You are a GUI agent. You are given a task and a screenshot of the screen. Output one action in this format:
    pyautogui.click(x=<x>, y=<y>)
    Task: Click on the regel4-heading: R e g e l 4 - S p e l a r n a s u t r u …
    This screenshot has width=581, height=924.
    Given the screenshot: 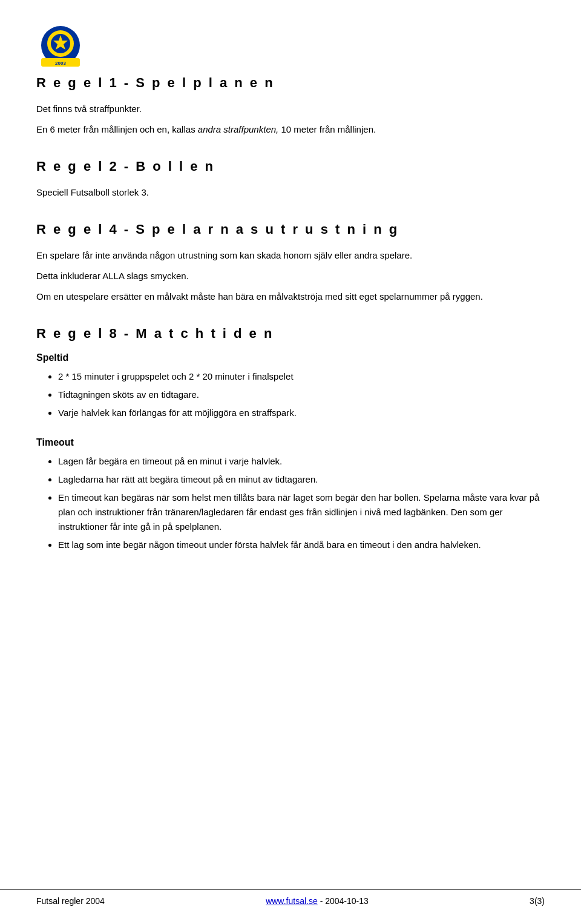 What is the action you would take?
    pyautogui.click(x=290, y=229)
    